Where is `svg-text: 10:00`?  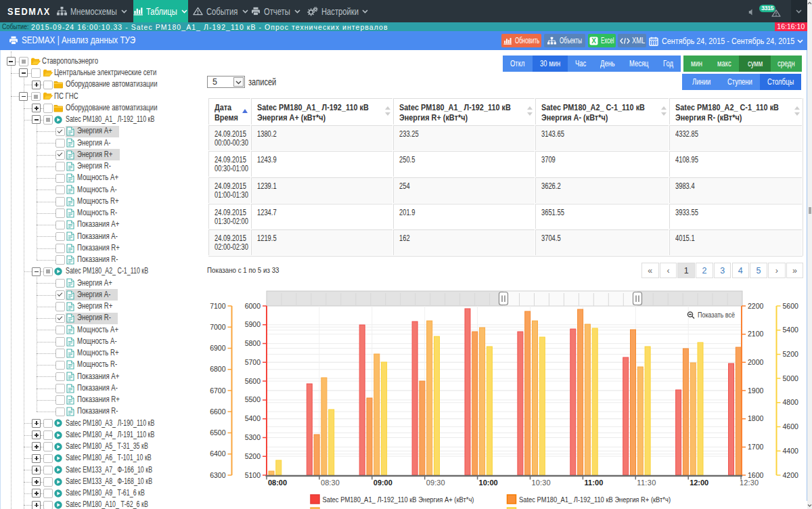 svg-text: 10:00 is located at coordinates (489, 483).